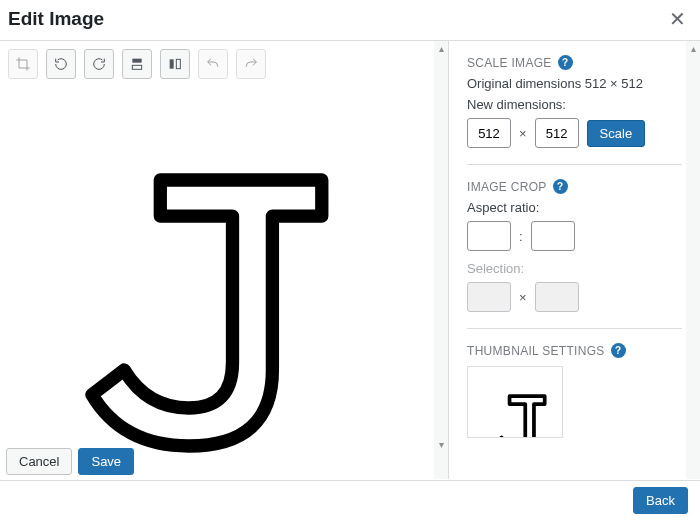 Image resolution: width=700 pixels, height=520 pixels. What do you see at coordinates (99, 64) in the screenshot?
I see `rotate-right-icon` at bounding box center [99, 64].